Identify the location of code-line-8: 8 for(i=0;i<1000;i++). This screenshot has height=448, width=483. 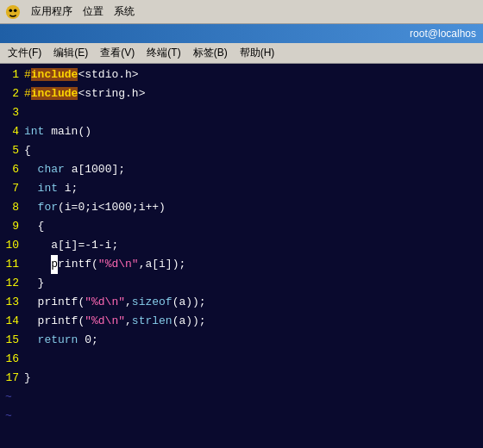
(242, 208).